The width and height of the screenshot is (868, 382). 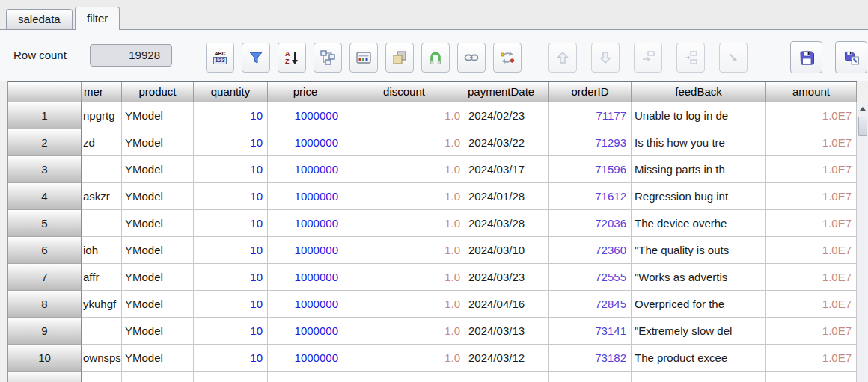 I want to click on col-header-feedBack: feedBack, so click(x=699, y=93).